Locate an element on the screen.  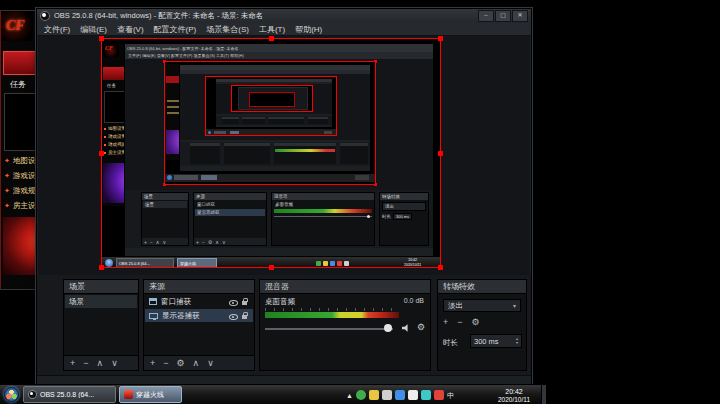
sources-dock-header: 来源 is located at coordinates (199, 287).